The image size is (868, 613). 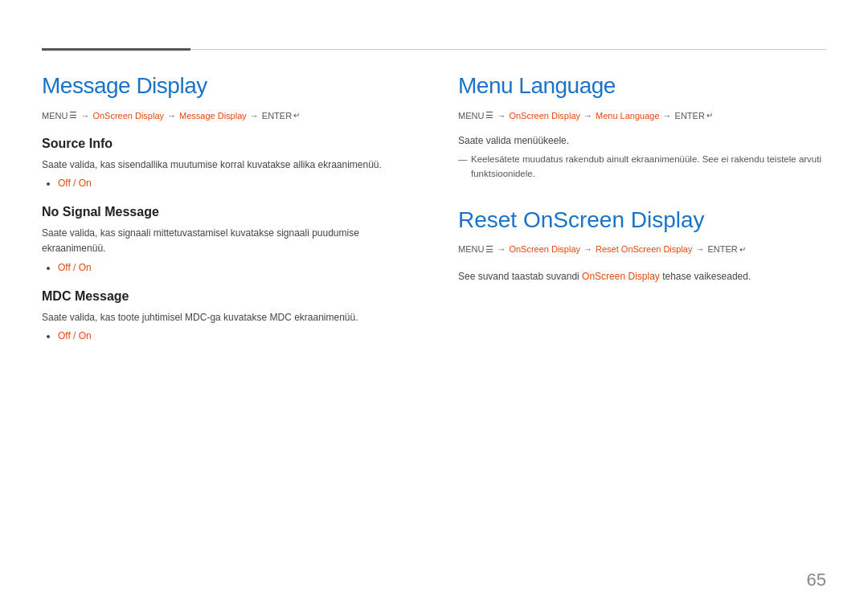 I want to click on enter-text-r: ENTER, so click(x=690, y=116).